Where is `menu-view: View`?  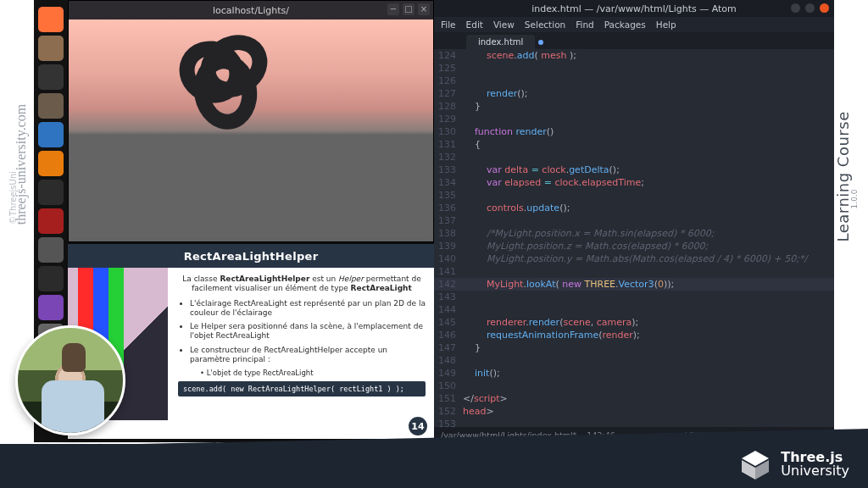
menu-view: View is located at coordinates (504, 25).